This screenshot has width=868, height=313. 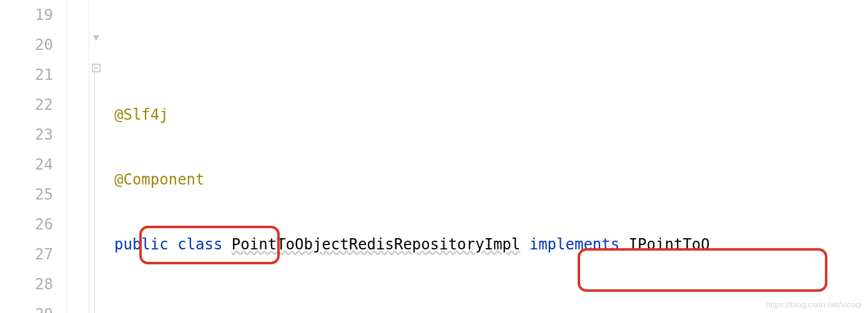 I want to click on line-number: 24, so click(x=26, y=165).